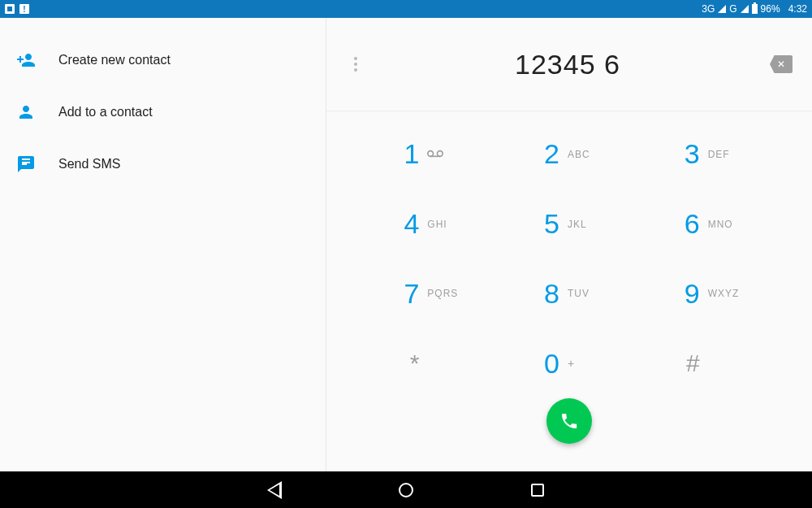 This screenshot has width=812, height=508. Describe the element at coordinates (162, 112) in the screenshot. I see `add-to-contact-button: Add to a contact` at that location.